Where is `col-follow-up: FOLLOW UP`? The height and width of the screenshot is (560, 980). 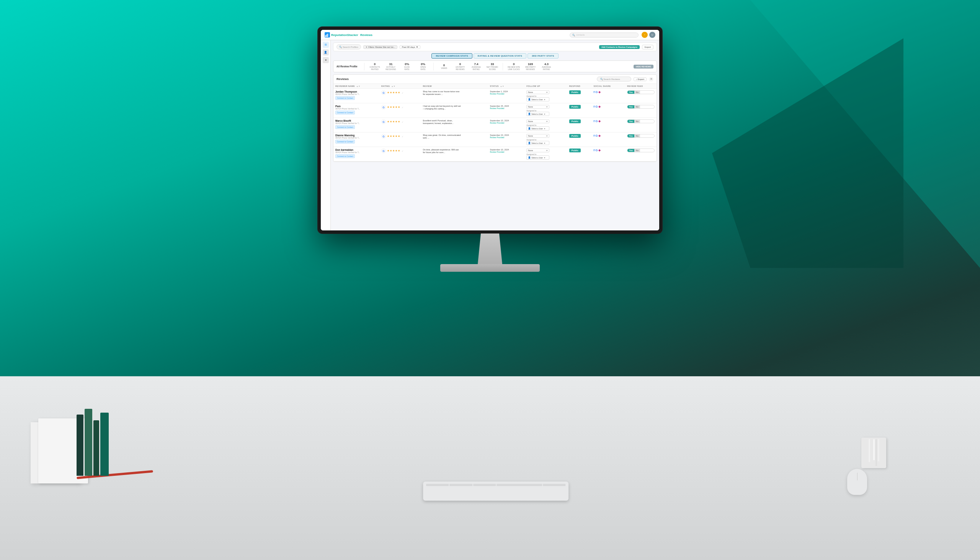
col-follow-up: FOLLOW UP is located at coordinates (546, 86).